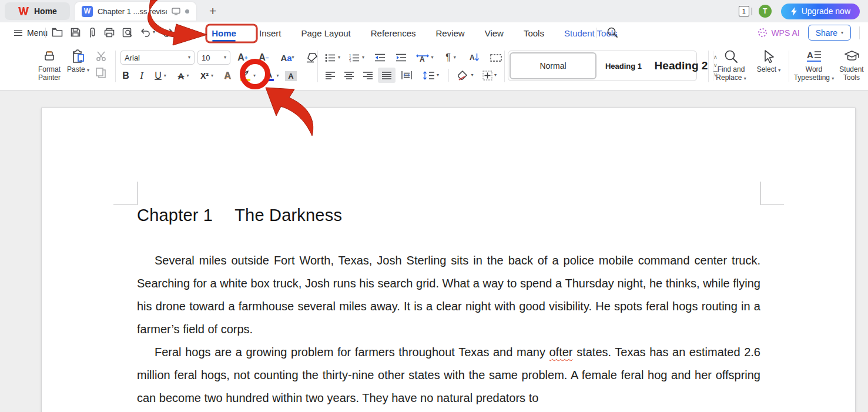  What do you see at coordinates (431, 75) in the screenshot?
I see `line-spacing-button: ▾` at bounding box center [431, 75].